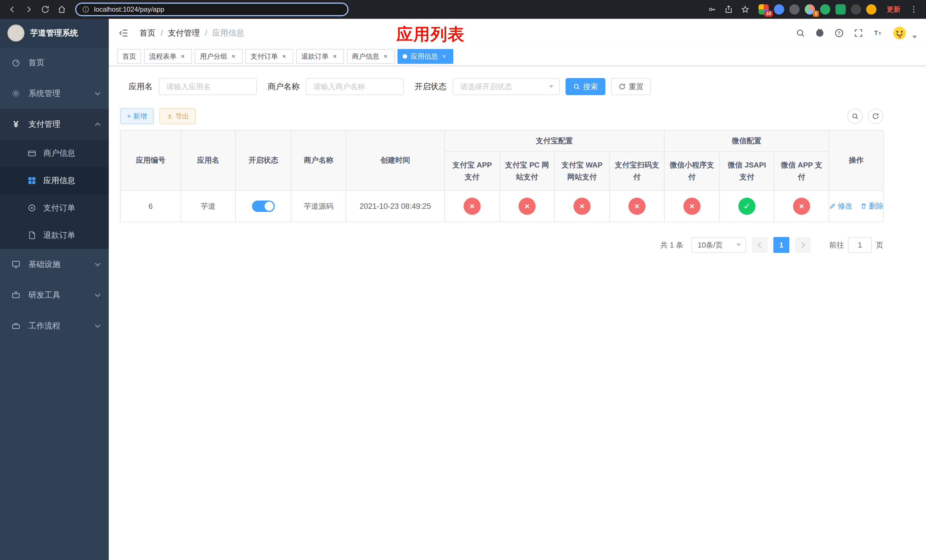  I want to click on document-icon, so click(32, 235).